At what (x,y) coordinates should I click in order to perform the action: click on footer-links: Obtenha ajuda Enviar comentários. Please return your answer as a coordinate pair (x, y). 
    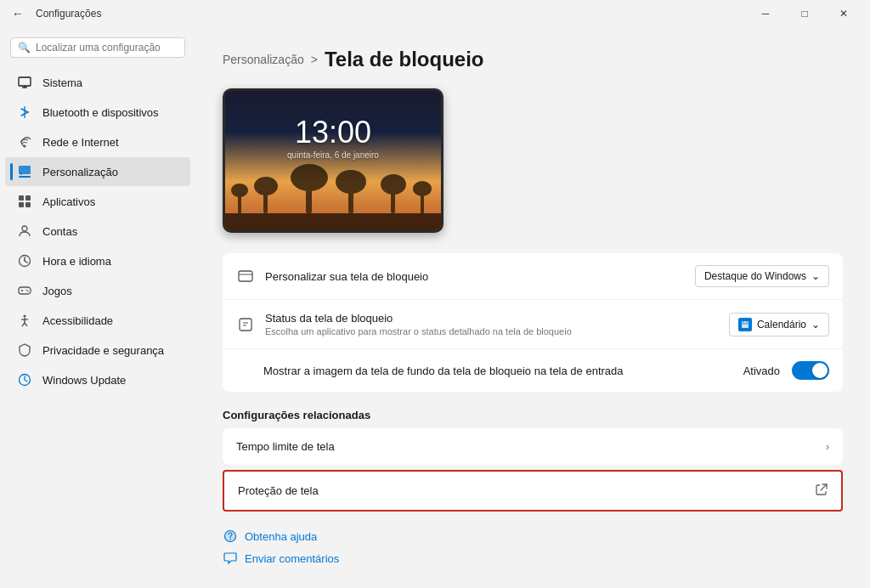
    Looking at the image, I should click on (533, 547).